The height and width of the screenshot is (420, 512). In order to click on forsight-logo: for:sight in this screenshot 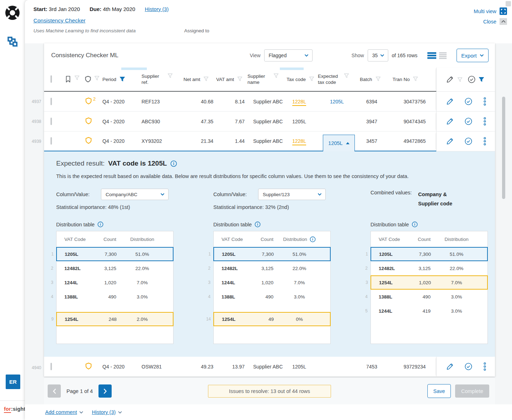, I will do `click(15, 409)`.